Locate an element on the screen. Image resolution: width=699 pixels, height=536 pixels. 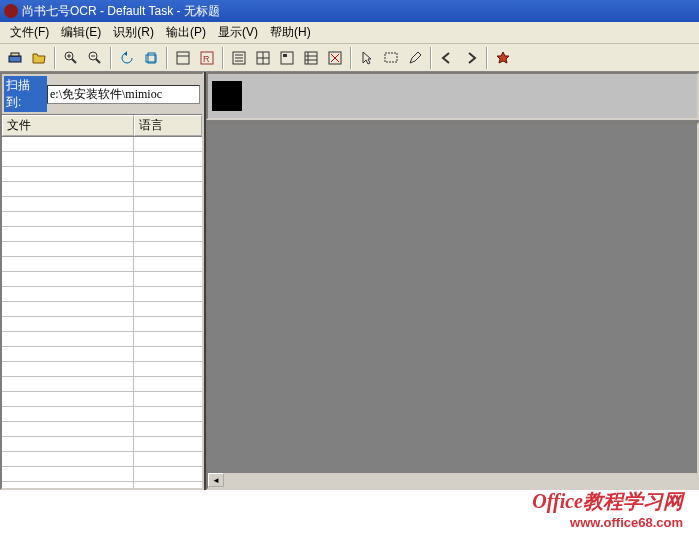
watermark-url: www.office68.com is located at coordinates (608, 522).